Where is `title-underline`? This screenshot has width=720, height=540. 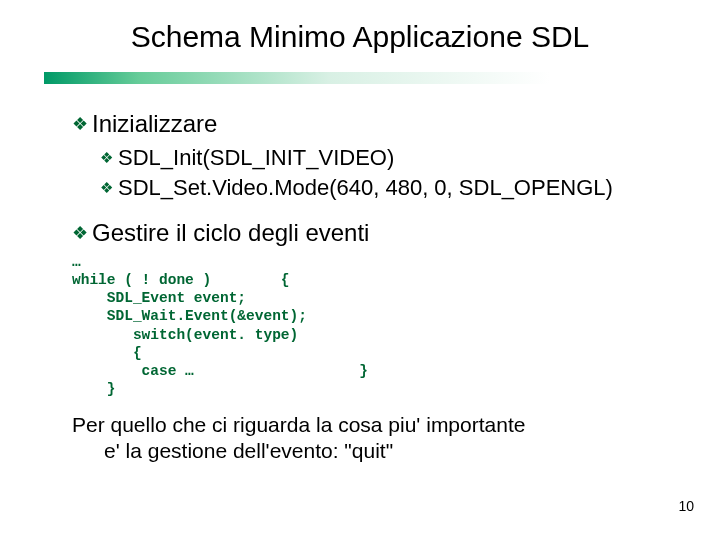
title-underline is located at coordinates (360, 78).